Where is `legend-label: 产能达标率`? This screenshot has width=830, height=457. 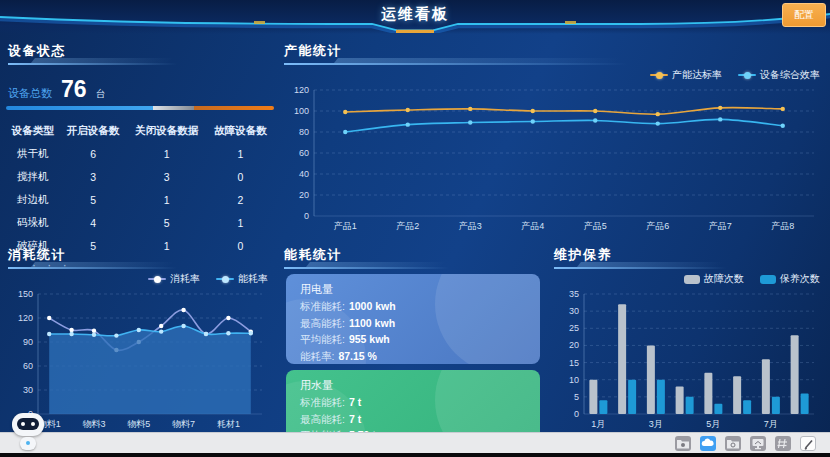
legend-label: 产能达标率 is located at coordinates (697, 75).